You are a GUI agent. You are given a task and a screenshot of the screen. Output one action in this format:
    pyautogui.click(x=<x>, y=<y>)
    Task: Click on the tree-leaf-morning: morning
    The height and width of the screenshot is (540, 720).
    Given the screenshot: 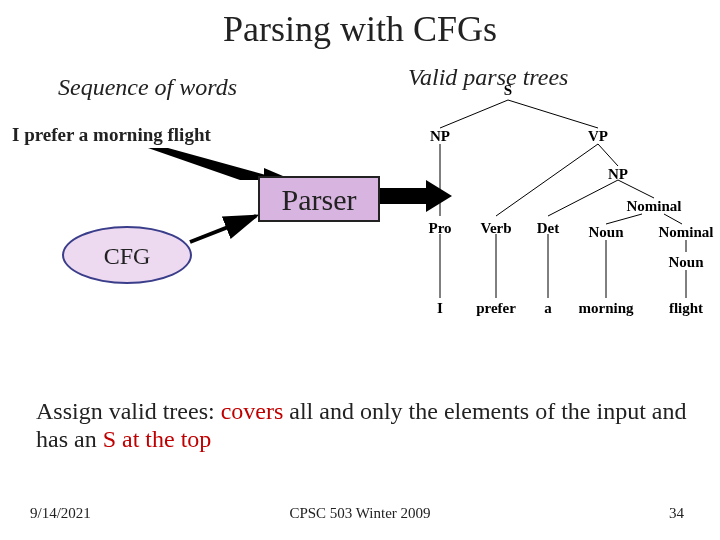 What is the action you would take?
    pyautogui.click(x=606, y=308)
    